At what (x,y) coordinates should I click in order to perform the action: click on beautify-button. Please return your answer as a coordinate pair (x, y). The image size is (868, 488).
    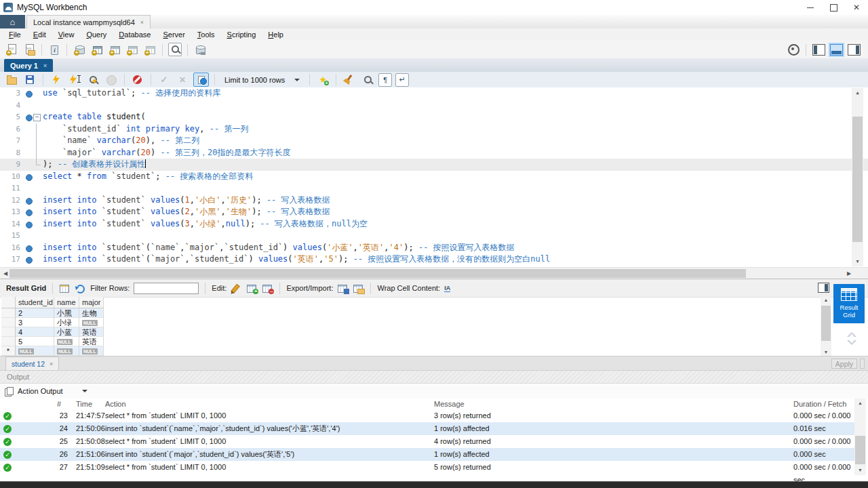
    Looking at the image, I should click on (349, 80).